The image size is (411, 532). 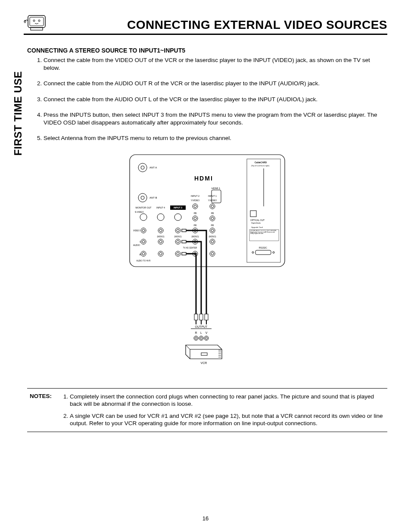 What do you see at coordinates (212, 196) in the screenshot?
I see `col-input1: INPUT 1` at bounding box center [212, 196].